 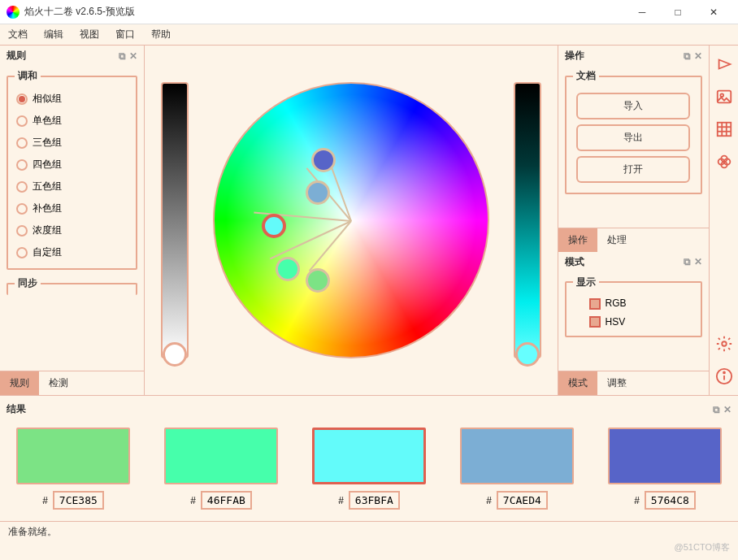 What do you see at coordinates (724, 344) in the screenshot?
I see `settings-icon` at bounding box center [724, 344].